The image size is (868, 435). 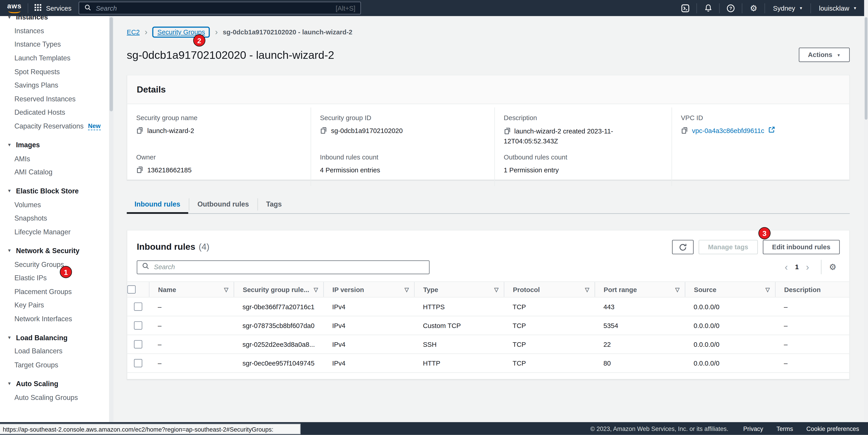 What do you see at coordinates (708, 8) in the screenshot?
I see `notifications-button` at bounding box center [708, 8].